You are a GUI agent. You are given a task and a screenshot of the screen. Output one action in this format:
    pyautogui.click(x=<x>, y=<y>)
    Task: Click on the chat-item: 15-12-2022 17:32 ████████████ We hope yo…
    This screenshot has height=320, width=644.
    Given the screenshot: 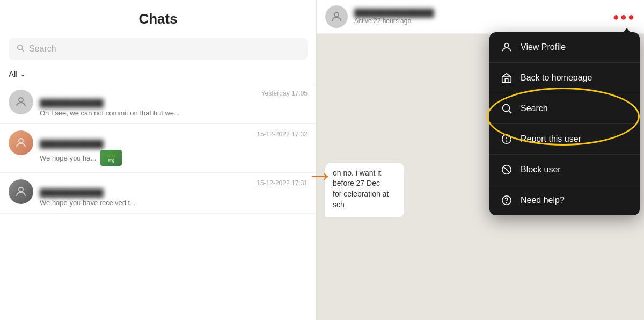 What is the action you would take?
    pyautogui.click(x=158, y=148)
    